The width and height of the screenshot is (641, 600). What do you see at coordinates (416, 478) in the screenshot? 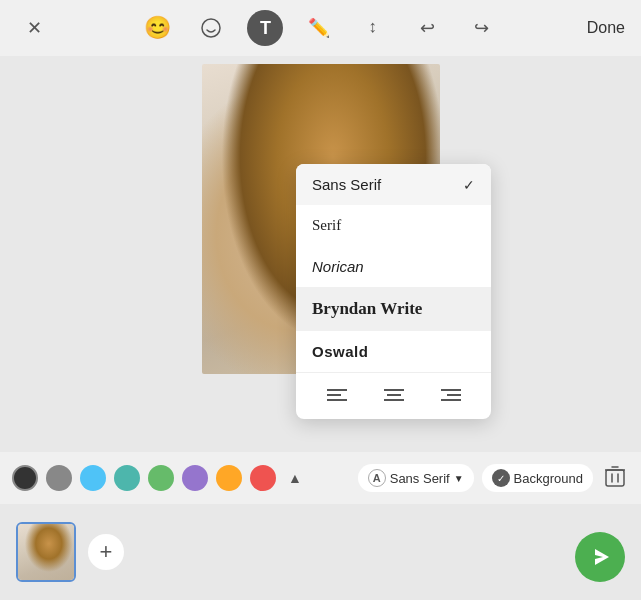
I see `font-selector-button: A Sans Serif ▼` at bounding box center [416, 478].